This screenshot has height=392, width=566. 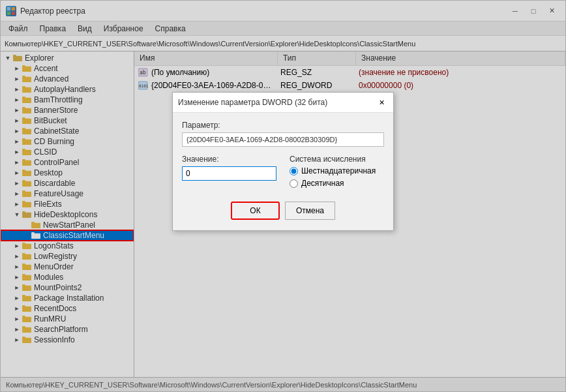 I want to click on tree-item-sessioninfo: ► SessionInfo, so click(x=67, y=340).